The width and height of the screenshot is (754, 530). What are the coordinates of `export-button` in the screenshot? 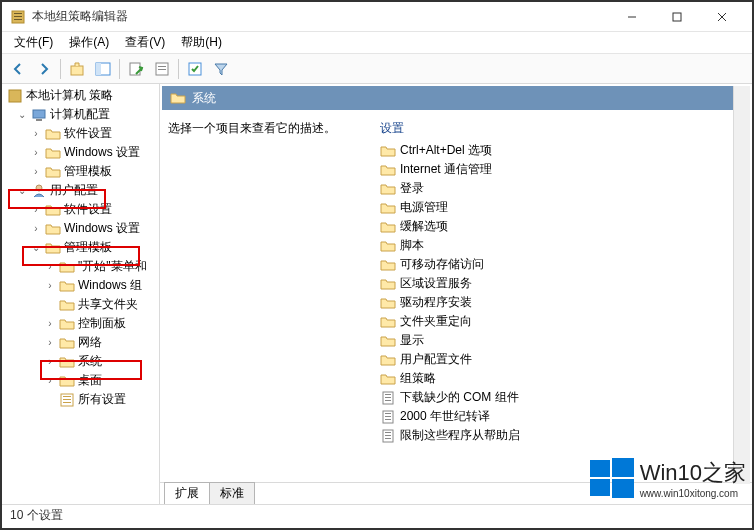 It's located at (136, 69).